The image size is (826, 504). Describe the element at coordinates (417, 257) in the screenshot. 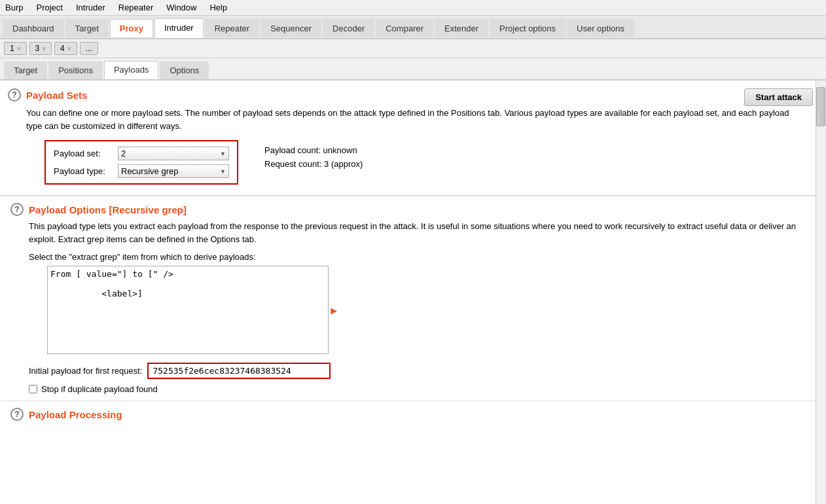

I see `select-grep-label: Select the "extract grep" item from whic…` at that location.